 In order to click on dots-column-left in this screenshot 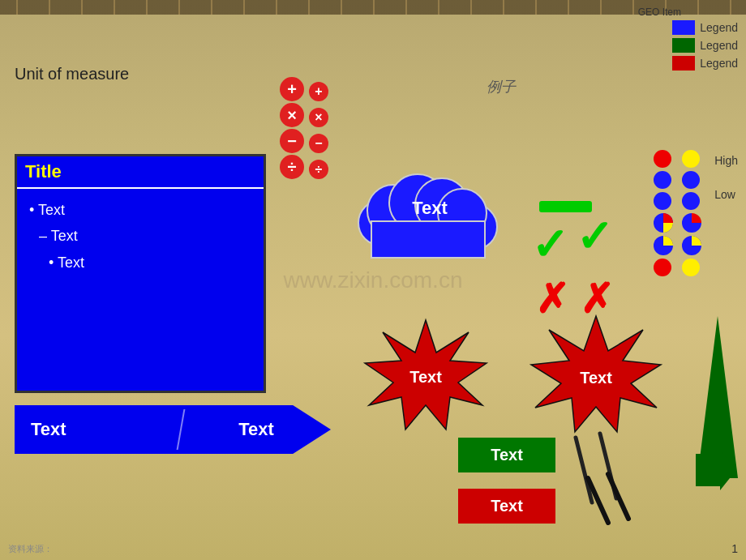, I will do `click(663, 213)`.